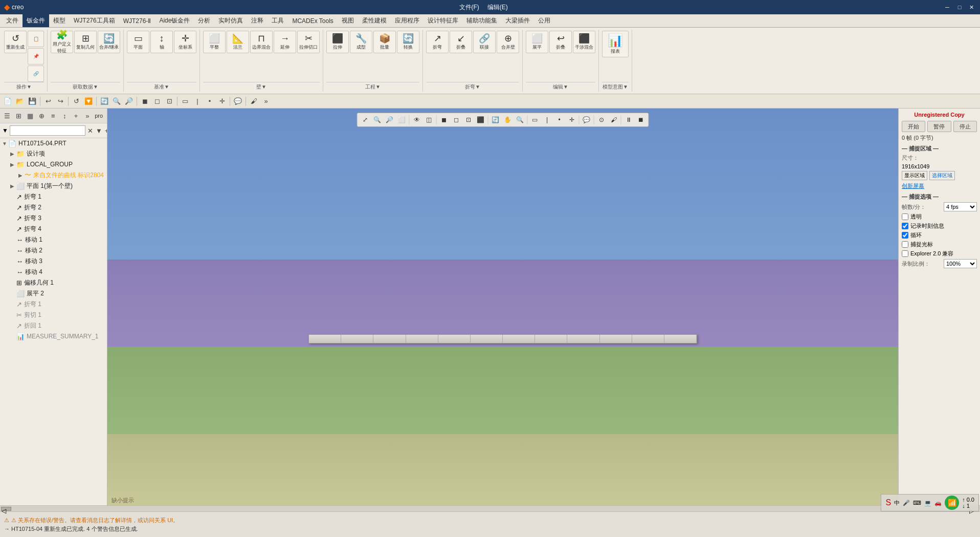 The height and width of the screenshot is (537, 980). I want to click on tree-item-curve: ▶〜来自文件的曲线 标识2804, so click(53, 175).